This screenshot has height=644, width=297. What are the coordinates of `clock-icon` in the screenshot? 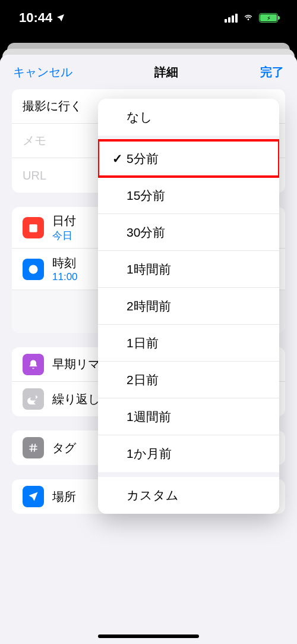 It's located at (33, 269).